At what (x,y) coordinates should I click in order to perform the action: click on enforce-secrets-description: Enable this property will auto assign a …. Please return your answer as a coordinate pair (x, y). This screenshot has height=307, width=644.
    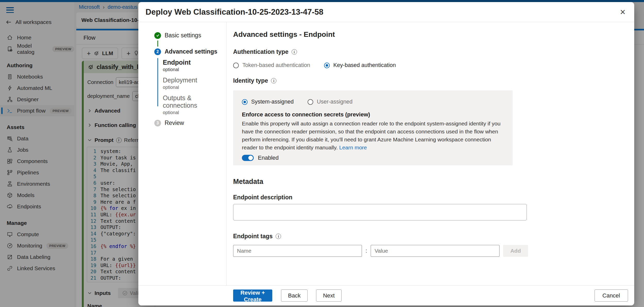
    Looking at the image, I should click on (372, 135).